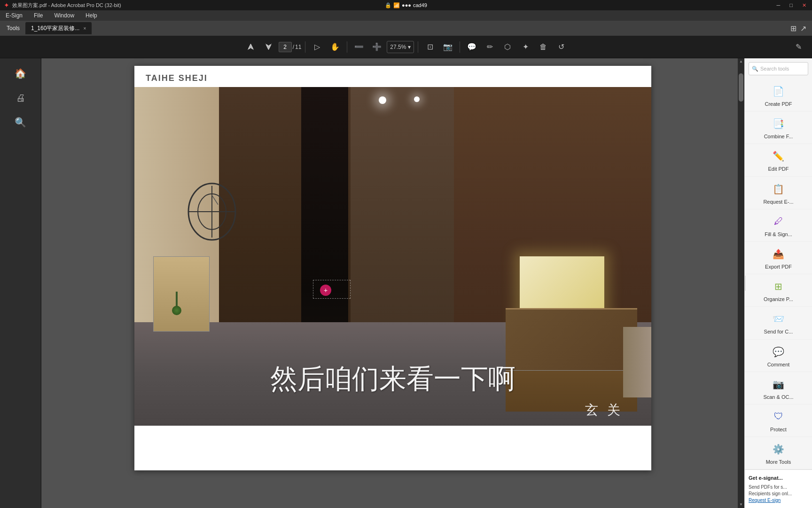 The width and height of the screenshot is (812, 508). I want to click on maximize-button: □, so click(791, 6).